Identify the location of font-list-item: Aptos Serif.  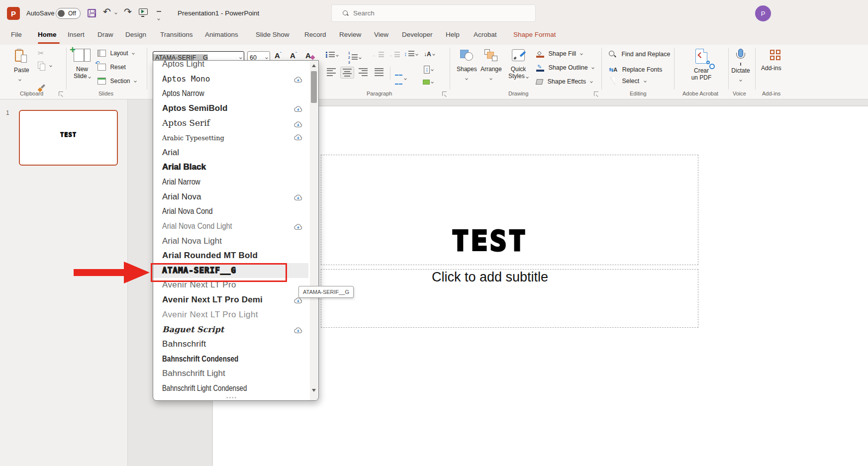
(231, 123).